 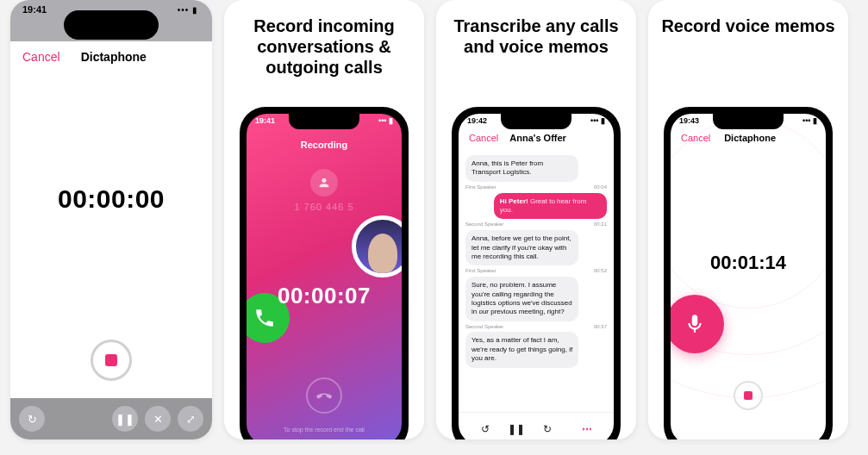 I want to click on promo-headline: Transcribe any calls and voice memos, so click(x=536, y=32).